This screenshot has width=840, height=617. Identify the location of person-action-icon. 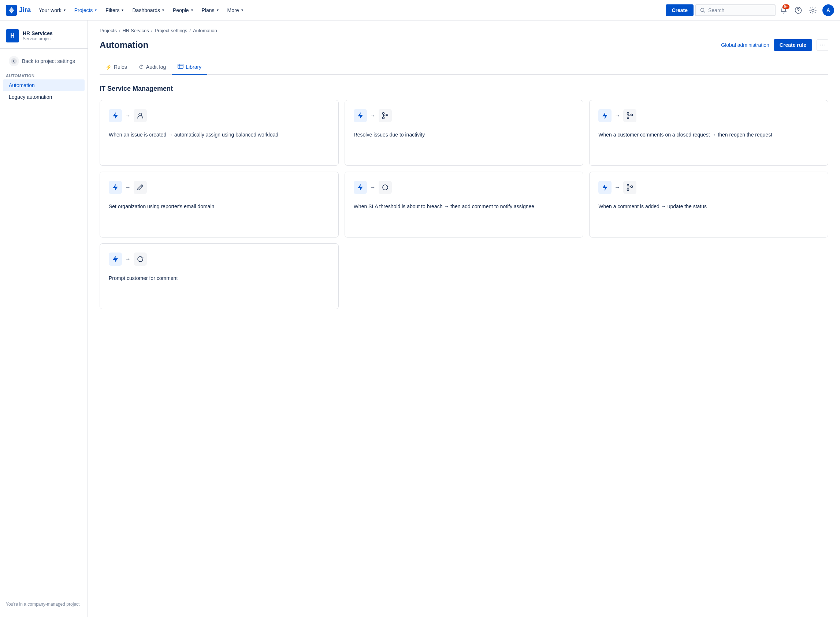
(140, 116).